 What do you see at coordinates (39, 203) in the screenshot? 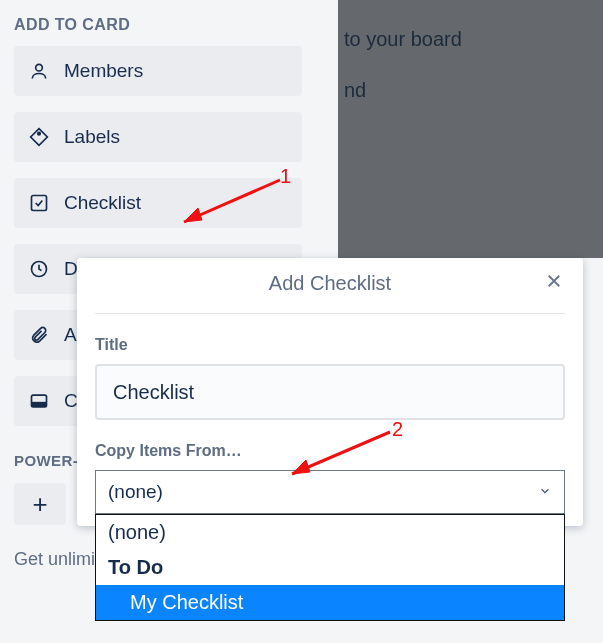
I see `checkbox-icon` at bounding box center [39, 203].